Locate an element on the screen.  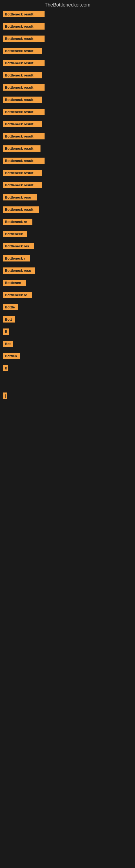
bottleneck-badge: Bottleneck r is located at coordinates (16, 258).